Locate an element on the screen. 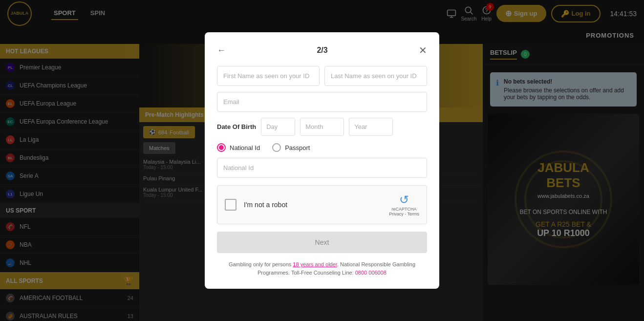 This screenshot has height=321, width=644. captcha-checkbox is located at coordinates (231, 205).